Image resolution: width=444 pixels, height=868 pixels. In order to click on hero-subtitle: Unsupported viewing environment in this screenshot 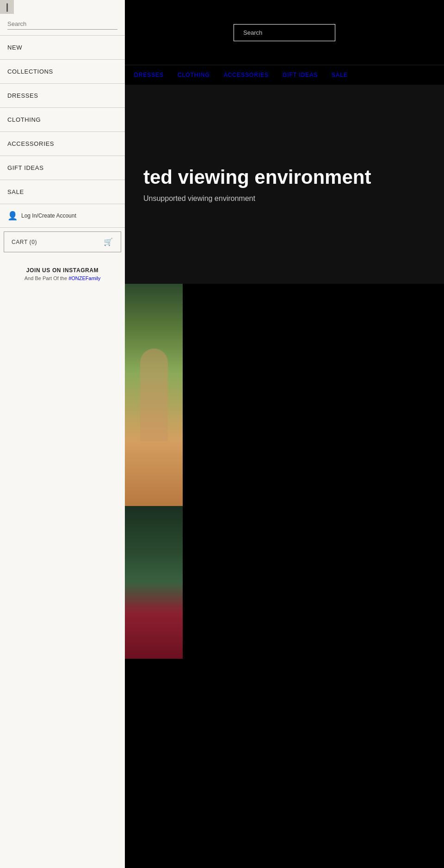, I will do `click(257, 199)`.